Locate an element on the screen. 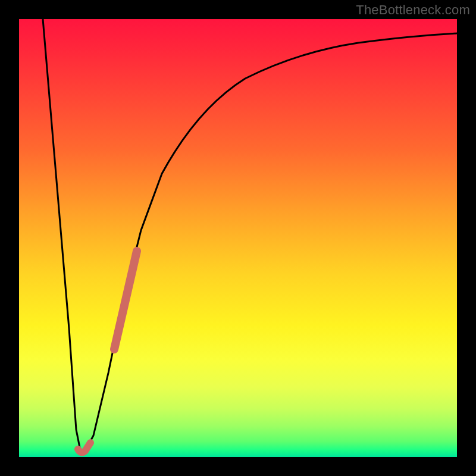  rising-marker is located at coordinates (126, 300).